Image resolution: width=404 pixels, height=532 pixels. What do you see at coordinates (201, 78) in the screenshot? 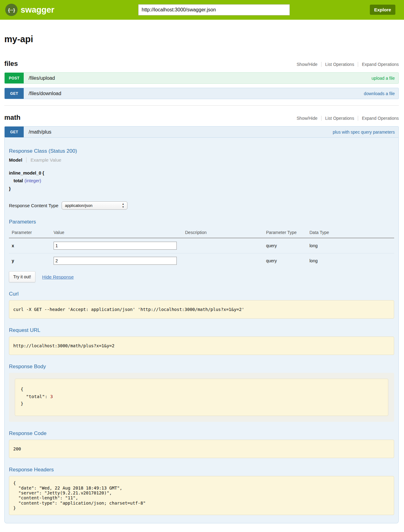
I see `operation-row-post-files-upload: POST /files/upload upload a file` at bounding box center [201, 78].